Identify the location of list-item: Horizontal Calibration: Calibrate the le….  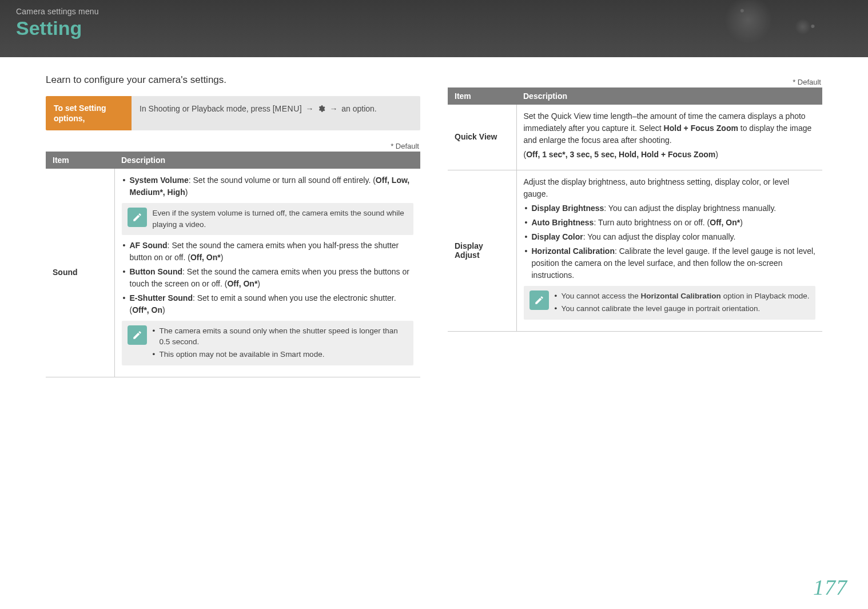
(670, 263).